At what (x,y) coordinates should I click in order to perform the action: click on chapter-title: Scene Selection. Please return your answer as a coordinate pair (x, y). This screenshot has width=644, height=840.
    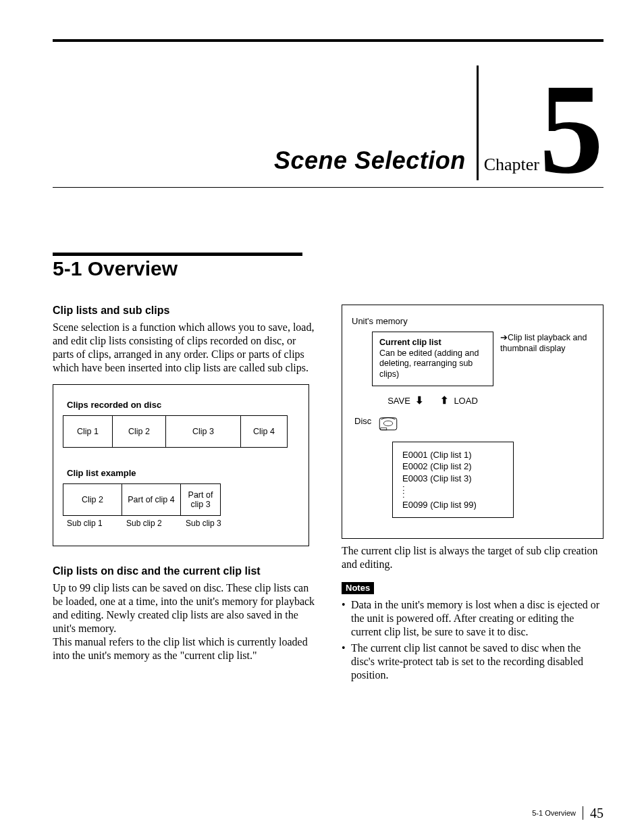
    Looking at the image, I should click on (370, 161).